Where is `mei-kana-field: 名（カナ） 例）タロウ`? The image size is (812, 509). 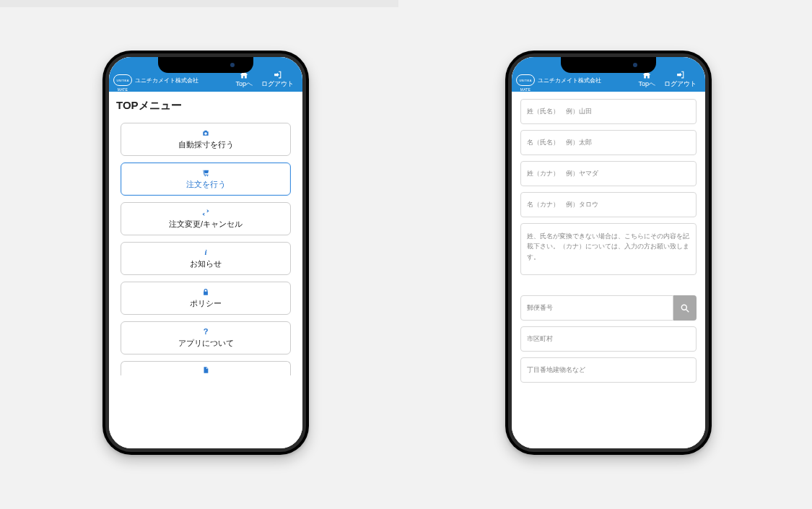 mei-kana-field: 名（カナ） 例）タロウ is located at coordinates (608, 205).